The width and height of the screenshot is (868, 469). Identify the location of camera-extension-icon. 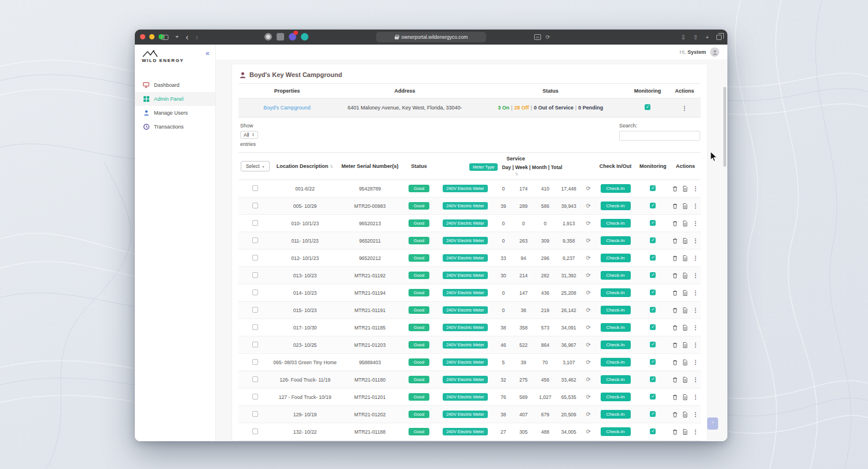
(280, 37).